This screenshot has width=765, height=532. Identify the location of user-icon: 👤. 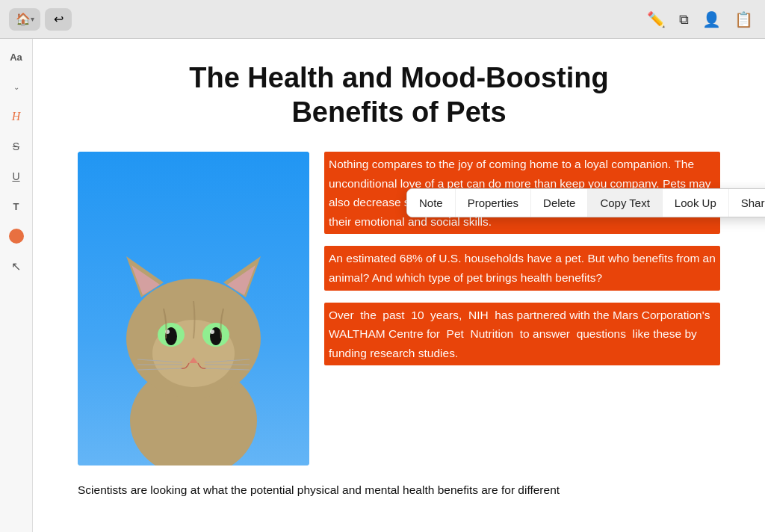
(711, 19).